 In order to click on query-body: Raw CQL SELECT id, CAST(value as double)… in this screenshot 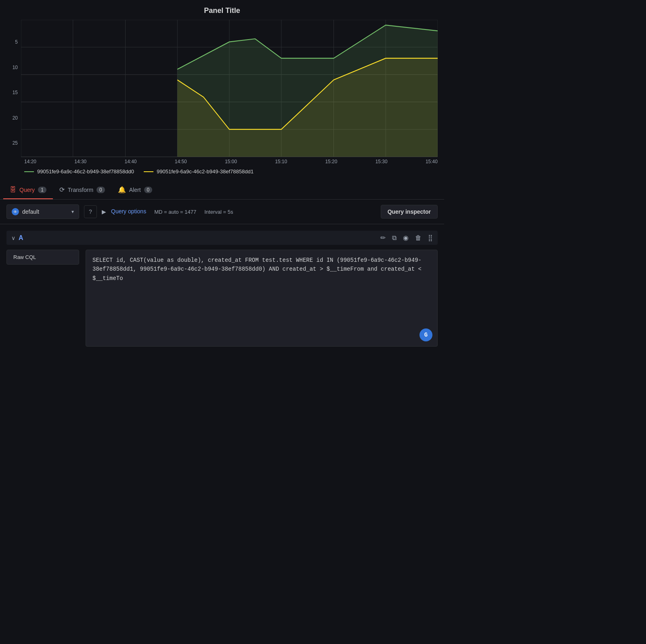, I will do `click(222, 298)`.